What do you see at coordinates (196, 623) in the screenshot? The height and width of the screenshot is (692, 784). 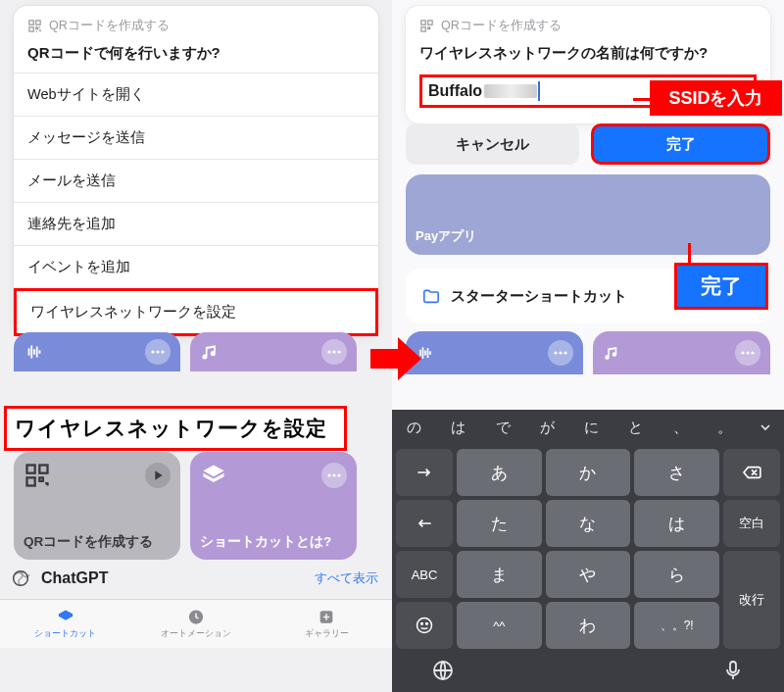 I see `tab-automation: オートメーション` at bounding box center [196, 623].